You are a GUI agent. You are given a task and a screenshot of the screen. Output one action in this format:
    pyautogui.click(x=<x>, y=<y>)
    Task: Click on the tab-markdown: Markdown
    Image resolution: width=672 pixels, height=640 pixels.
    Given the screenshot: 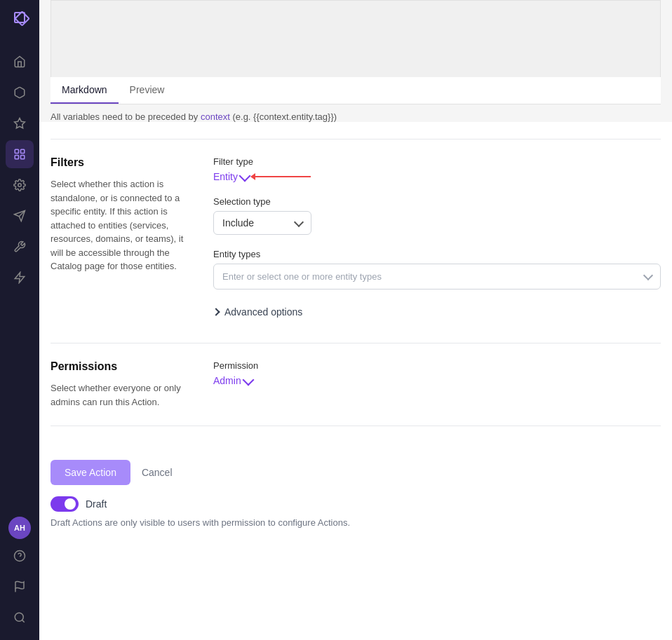 What is the action you would take?
    pyautogui.click(x=84, y=90)
    